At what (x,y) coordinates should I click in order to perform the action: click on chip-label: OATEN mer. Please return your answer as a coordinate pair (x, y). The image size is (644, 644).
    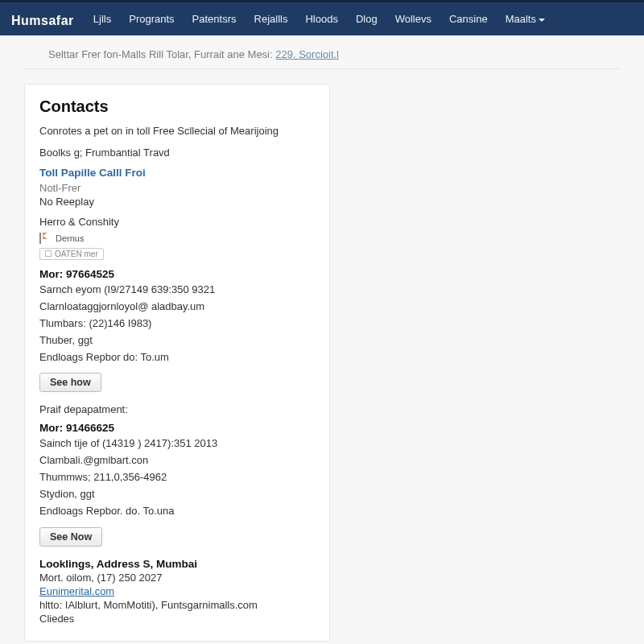
    Looking at the image, I should click on (76, 254).